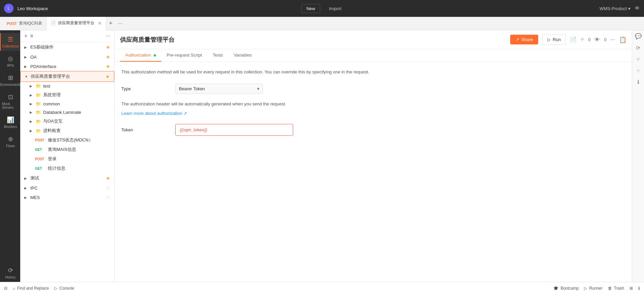 The image size is (644, 294). Describe the element at coordinates (637, 8) in the screenshot. I see `eye-icon: 👁` at that location.